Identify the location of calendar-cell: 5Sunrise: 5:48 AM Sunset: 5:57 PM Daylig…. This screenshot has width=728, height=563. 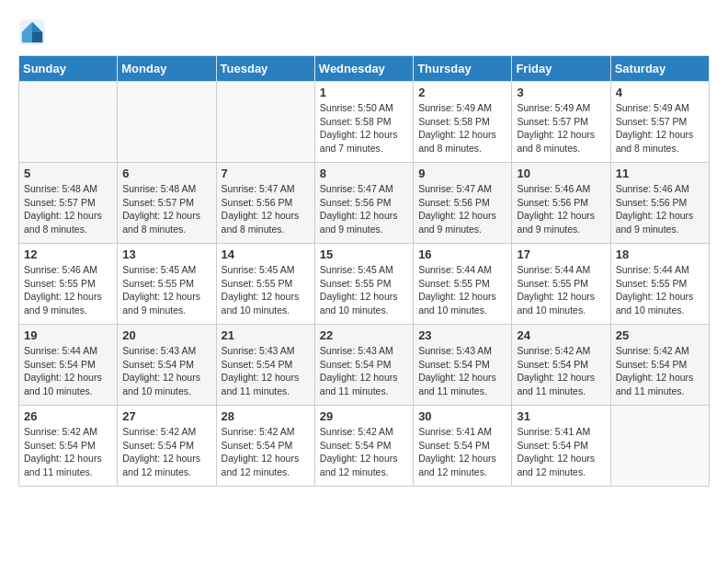
(68, 203).